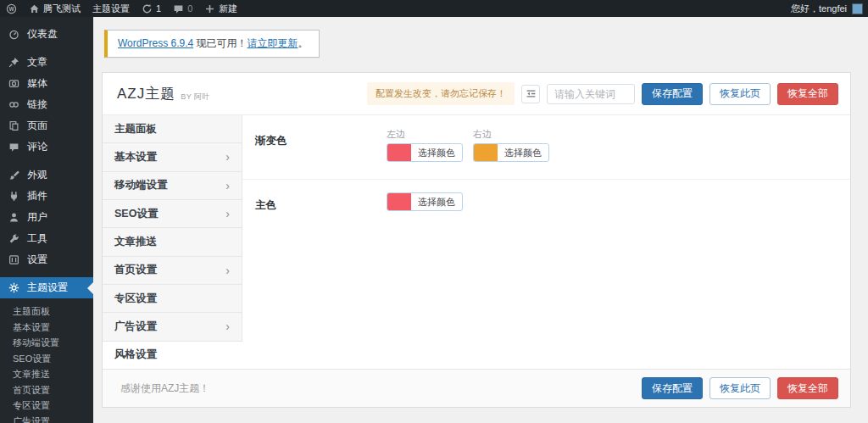 This screenshot has height=423, width=868. What do you see at coordinates (47, 342) in the screenshot?
I see `submenu-item-mobile-settings: 移动端设置` at bounding box center [47, 342].